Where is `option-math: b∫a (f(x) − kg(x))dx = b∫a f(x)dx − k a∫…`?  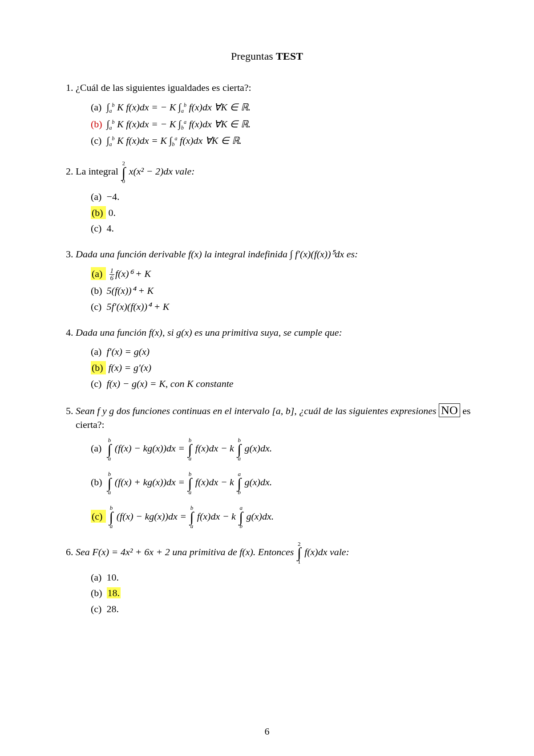 option-math: b∫a (f(x) − kg(x))dx = b∫a f(x)dx − k a∫… is located at coordinates (191, 516).